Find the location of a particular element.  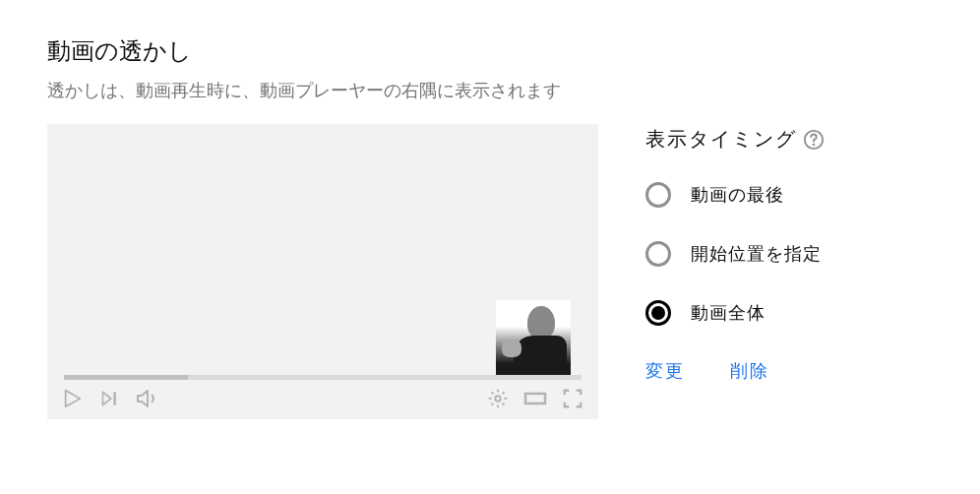

progress-bar is located at coordinates (323, 378).